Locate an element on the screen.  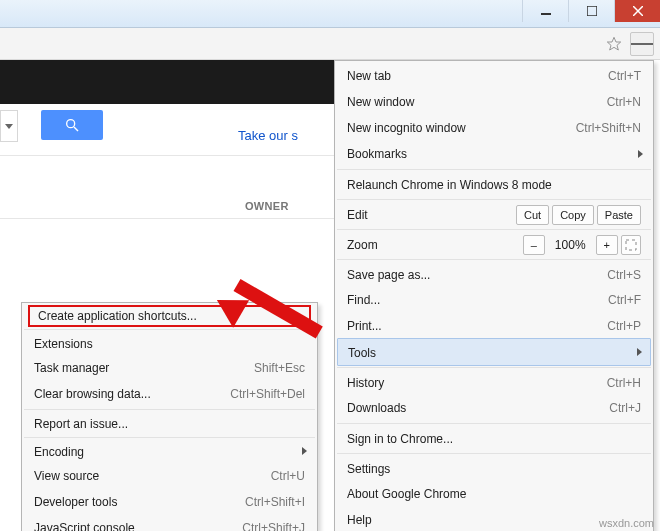
menu-item-new-tab: New tabCtrl+T is located at coordinates (494, 76).